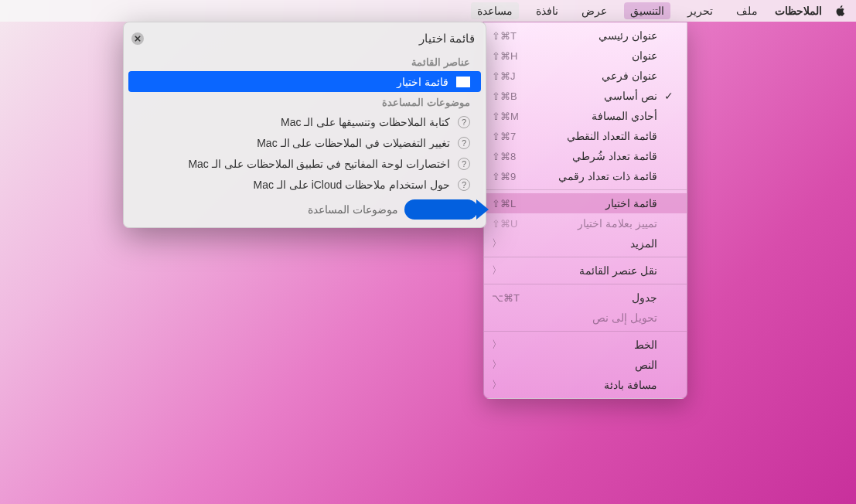 This screenshot has width=856, height=504. I want to click on checkmark-icon: ✓, so click(669, 96).